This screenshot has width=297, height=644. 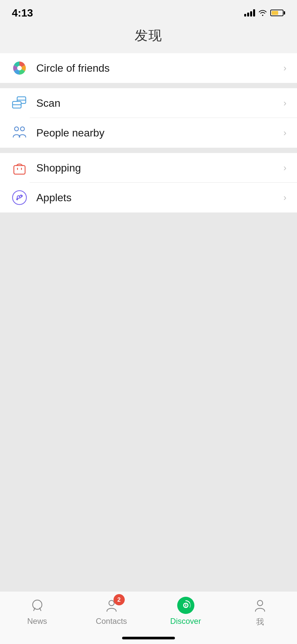 I want to click on news-tab-icon, so click(x=37, y=605).